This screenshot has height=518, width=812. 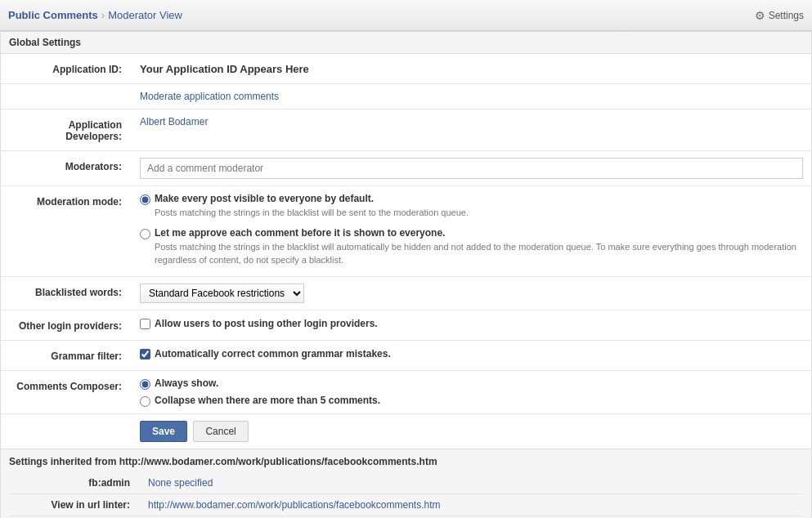 I want to click on application-id-row: Application ID: Your Application ID Appe…, so click(x=406, y=69).